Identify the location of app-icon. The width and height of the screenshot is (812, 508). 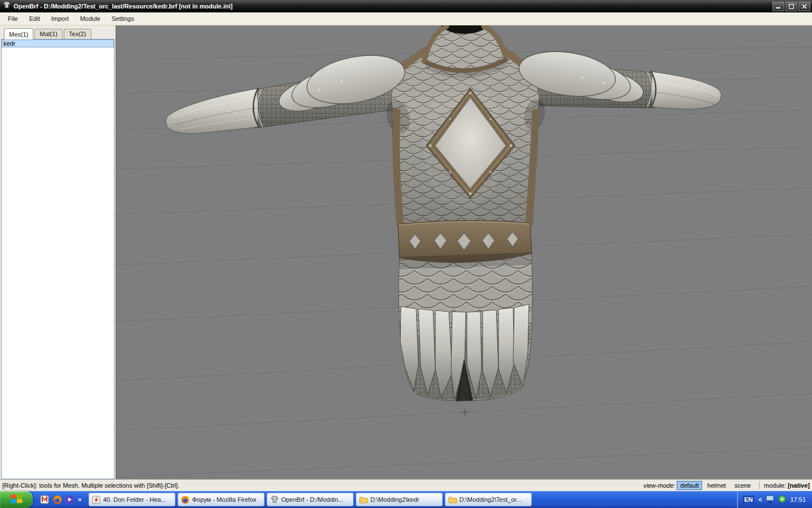
(7, 6).